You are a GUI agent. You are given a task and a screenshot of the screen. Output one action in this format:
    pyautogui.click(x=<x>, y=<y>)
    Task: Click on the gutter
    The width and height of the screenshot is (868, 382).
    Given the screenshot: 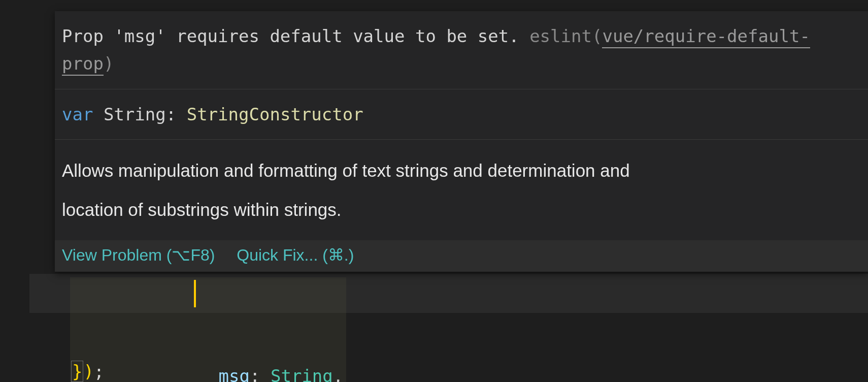 What is the action you would take?
    pyautogui.click(x=7, y=191)
    